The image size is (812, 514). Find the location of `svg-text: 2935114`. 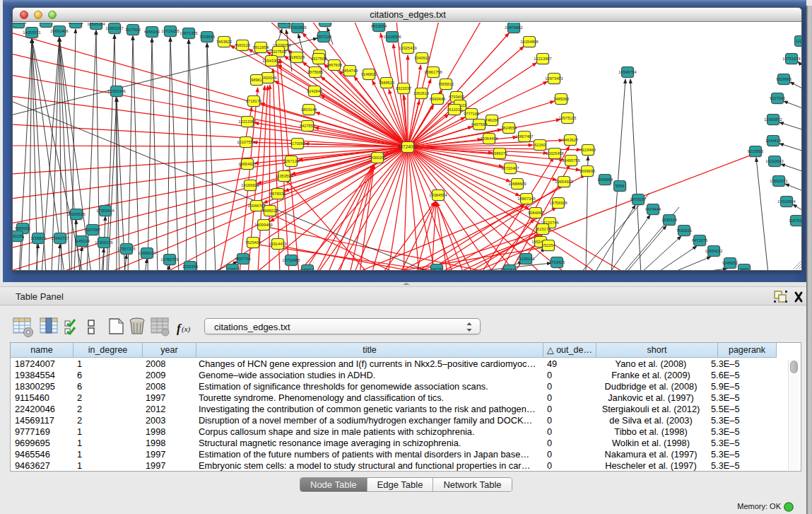

svg-text: 2935114 is located at coordinates (669, 220).